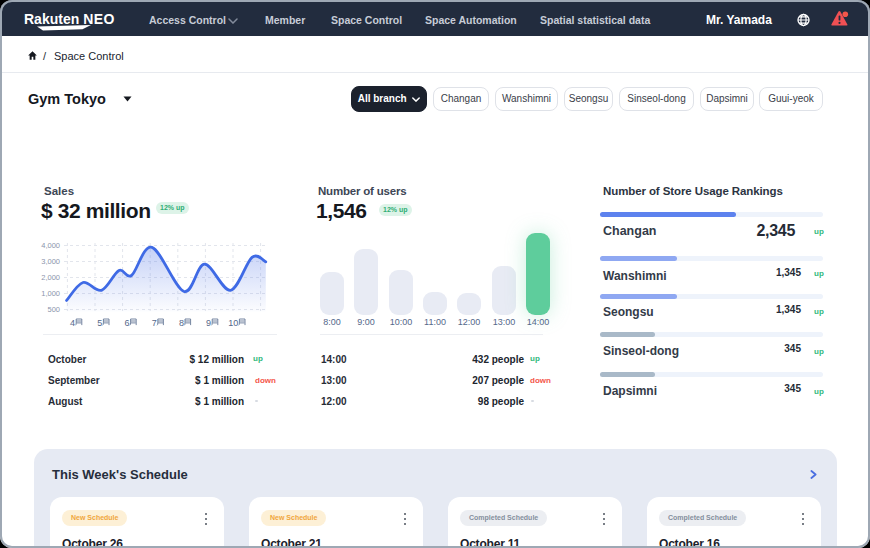  I want to click on svg-text: 500, so click(54, 310).